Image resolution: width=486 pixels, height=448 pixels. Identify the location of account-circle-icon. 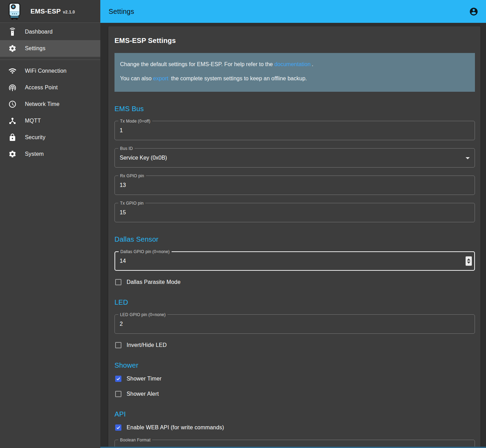
(474, 12).